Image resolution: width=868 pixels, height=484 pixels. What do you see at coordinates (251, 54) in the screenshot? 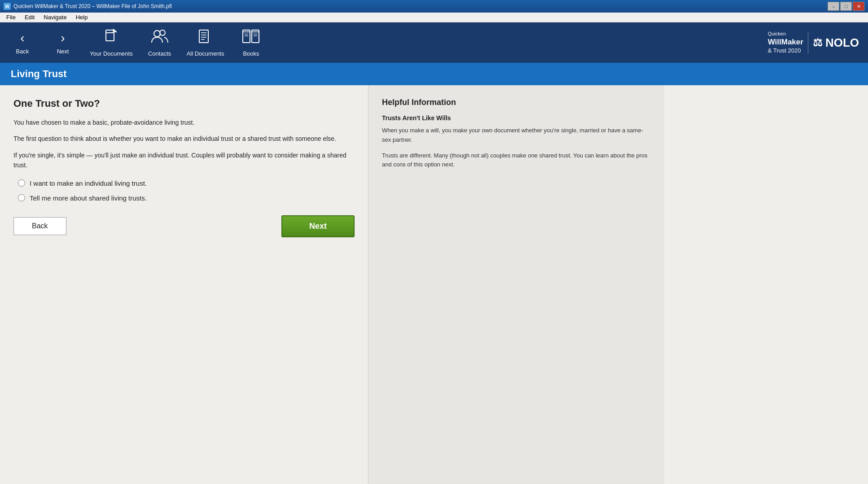
I see `toolbar-books-label: Books` at bounding box center [251, 54].